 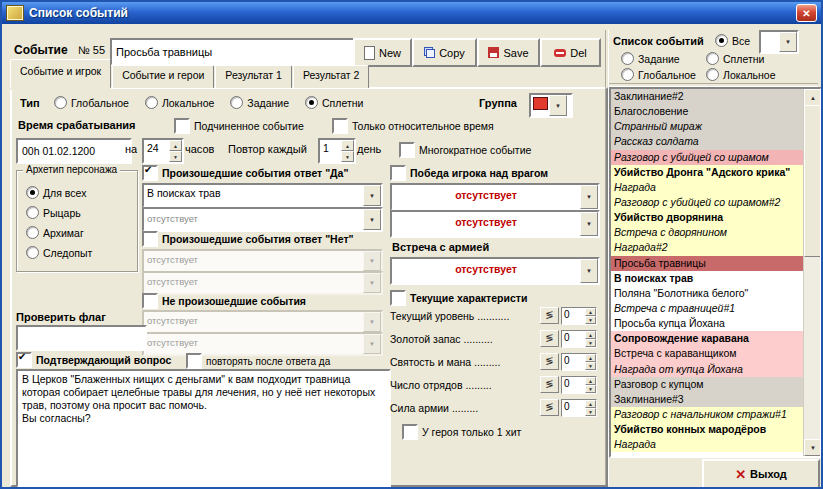 I want to click on filter-local-radio: Локальное, so click(x=740, y=74).